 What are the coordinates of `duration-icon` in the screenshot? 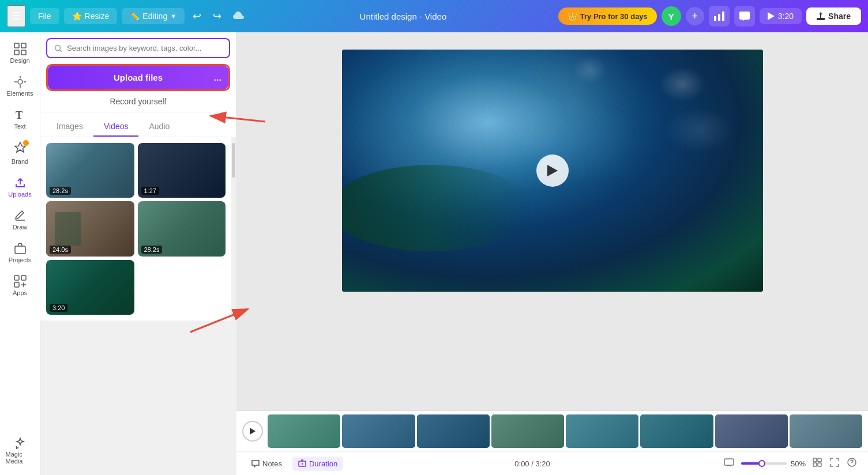 It's located at (302, 463).